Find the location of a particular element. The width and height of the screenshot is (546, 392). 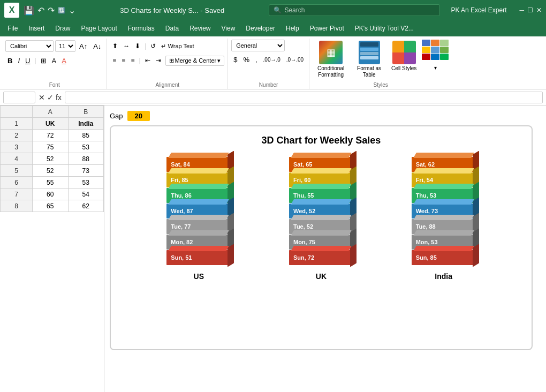

cell-b4: 88 is located at coordinates (86, 159).